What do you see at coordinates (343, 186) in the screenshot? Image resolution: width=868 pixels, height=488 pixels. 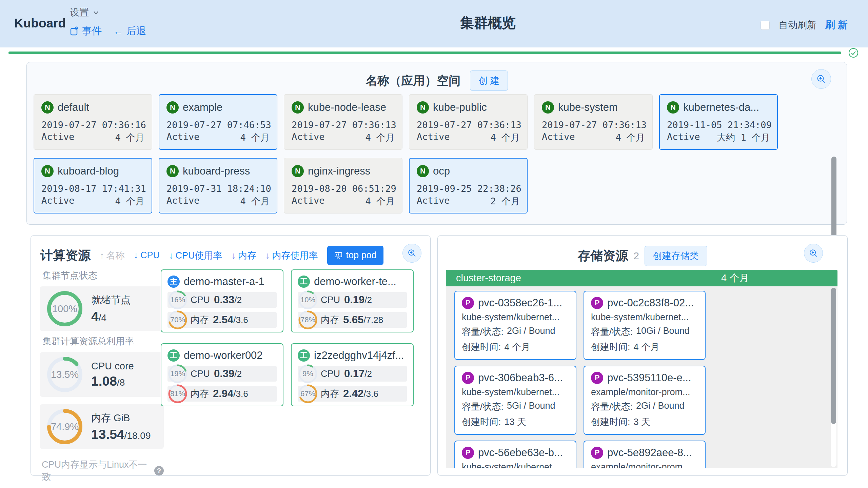 I see `namespace-card: Nnginx-ingress 2019-08-20 06:51:29 Activ…` at bounding box center [343, 186].